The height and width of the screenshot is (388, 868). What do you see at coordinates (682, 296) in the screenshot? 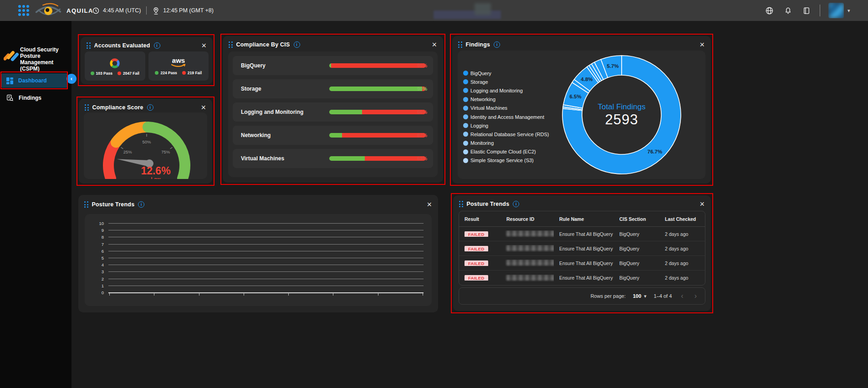
I see `previous-page-button` at bounding box center [682, 296].